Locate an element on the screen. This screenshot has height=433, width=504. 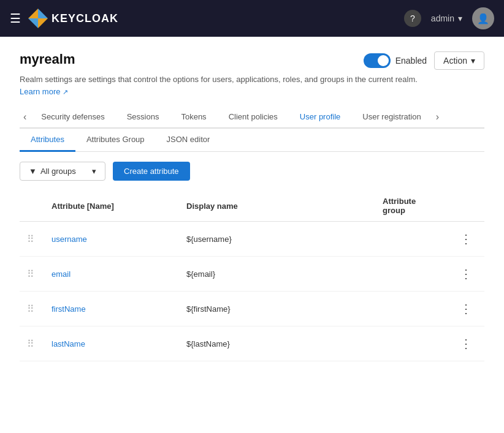
col-header-attribute-name: Attribute [Name] is located at coordinates (112, 206).